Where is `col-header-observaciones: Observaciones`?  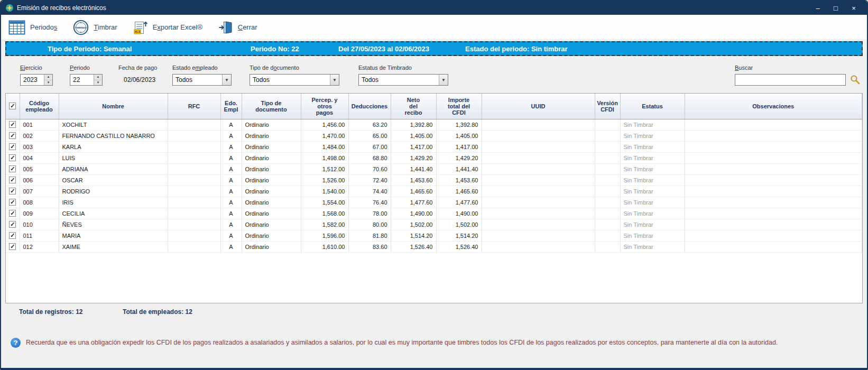
col-header-observaciones: Observaciones is located at coordinates (773, 106).